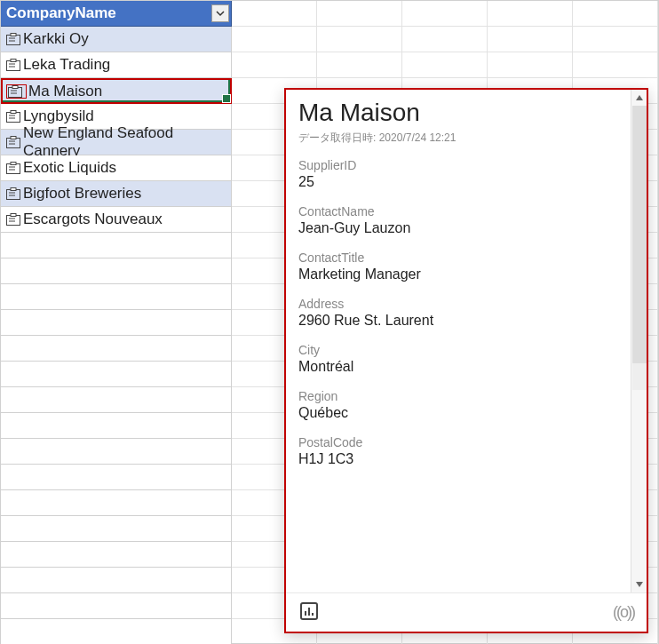 Image resolution: width=659 pixels, height=644 pixels. What do you see at coordinates (458, 359) in the screenshot?
I see `card-field: CityMontréal` at bounding box center [458, 359].